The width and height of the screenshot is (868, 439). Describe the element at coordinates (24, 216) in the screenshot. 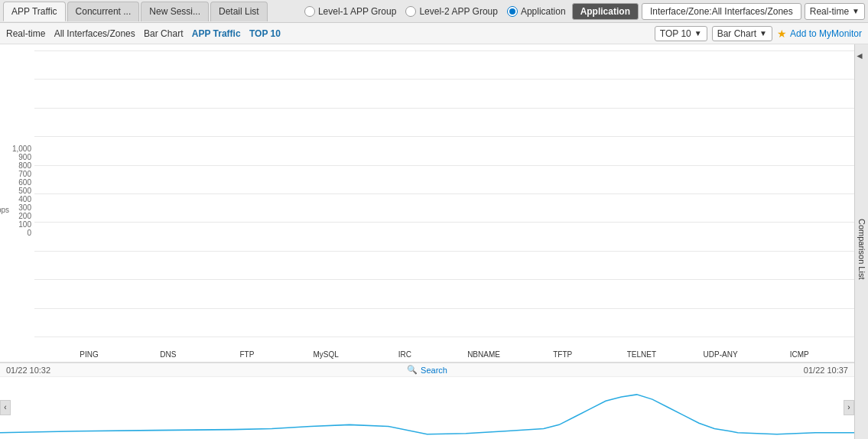

I see `y-axis-label: 200` at that location.